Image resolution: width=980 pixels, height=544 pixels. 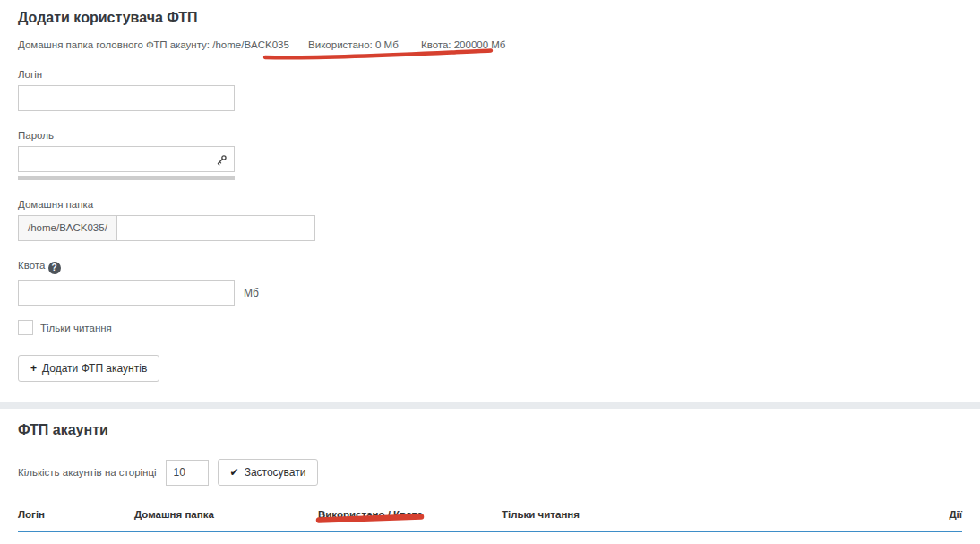 I want to click on plus-icon: +, so click(x=34, y=368).